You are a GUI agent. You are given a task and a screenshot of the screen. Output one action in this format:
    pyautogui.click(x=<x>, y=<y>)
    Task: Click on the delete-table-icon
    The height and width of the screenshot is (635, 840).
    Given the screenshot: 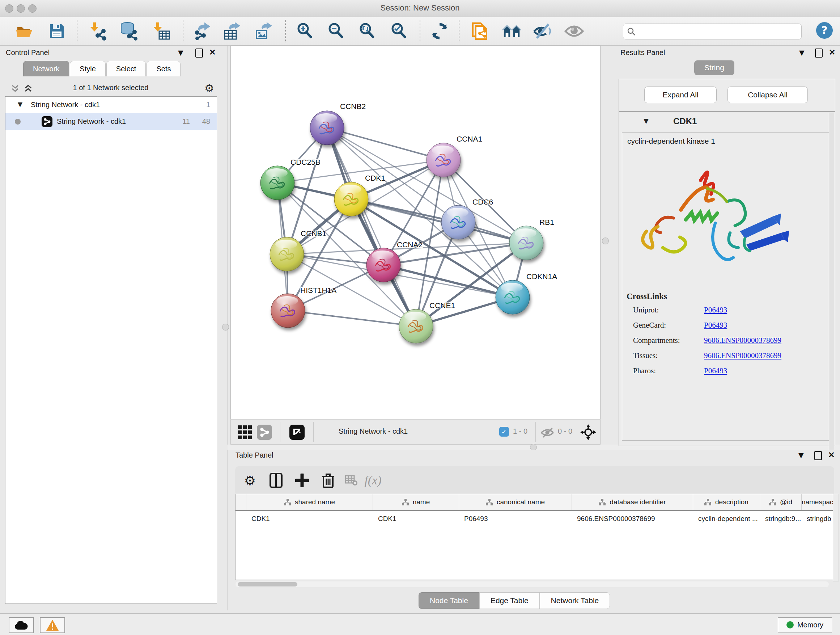 What is the action you would take?
    pyautogui.click(x=351, y=480)
    